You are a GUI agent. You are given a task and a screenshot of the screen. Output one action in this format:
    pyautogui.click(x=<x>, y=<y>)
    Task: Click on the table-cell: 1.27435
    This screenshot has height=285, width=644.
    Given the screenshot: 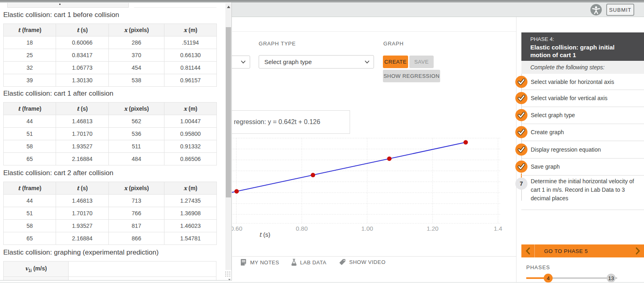 What is the action you would take?
    pyautogui.click(x=191, y=201)
    